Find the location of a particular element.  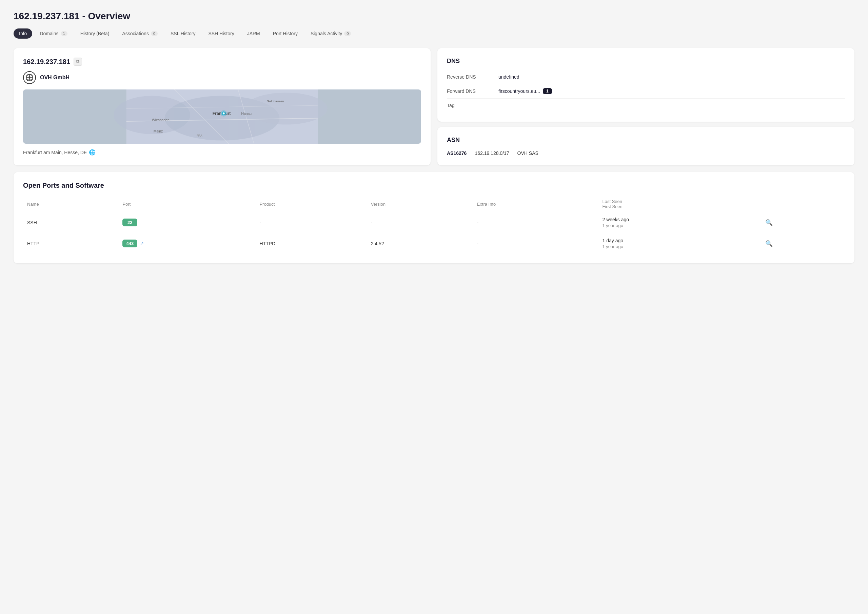

table-row: HTTP 443 ↗ HTTPD 2.4.52 - 1 day ago 1 ye… is located at coordinates (434, 243).